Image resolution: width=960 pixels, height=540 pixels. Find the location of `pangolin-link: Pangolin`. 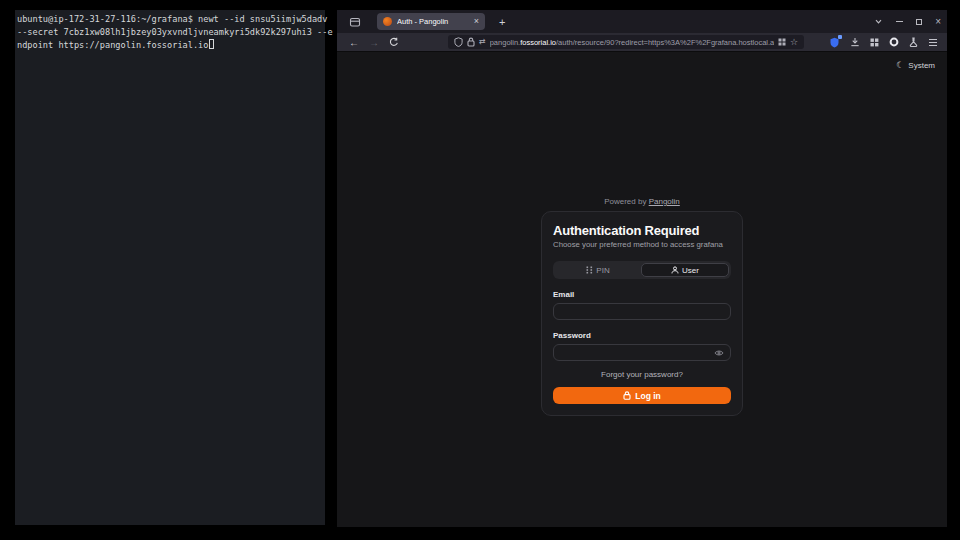

pangolin-link: Pangolin is located at coordinates (664, 202).